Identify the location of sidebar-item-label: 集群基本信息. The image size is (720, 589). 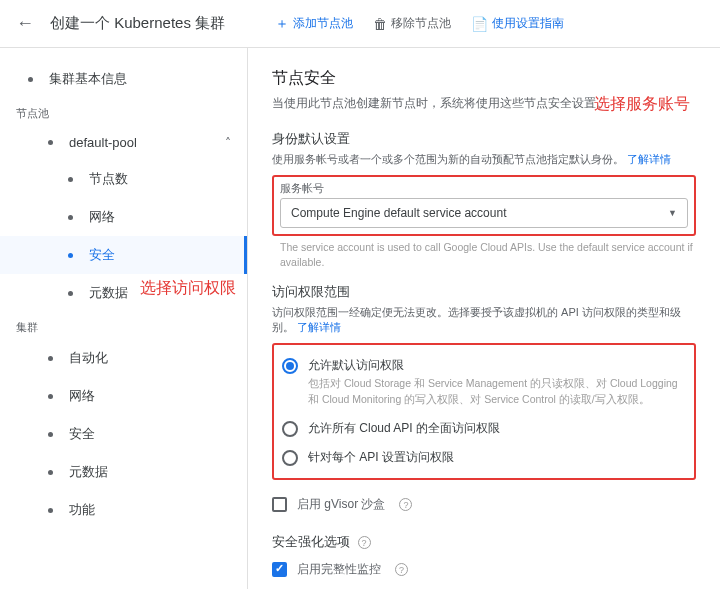
(88, 79).